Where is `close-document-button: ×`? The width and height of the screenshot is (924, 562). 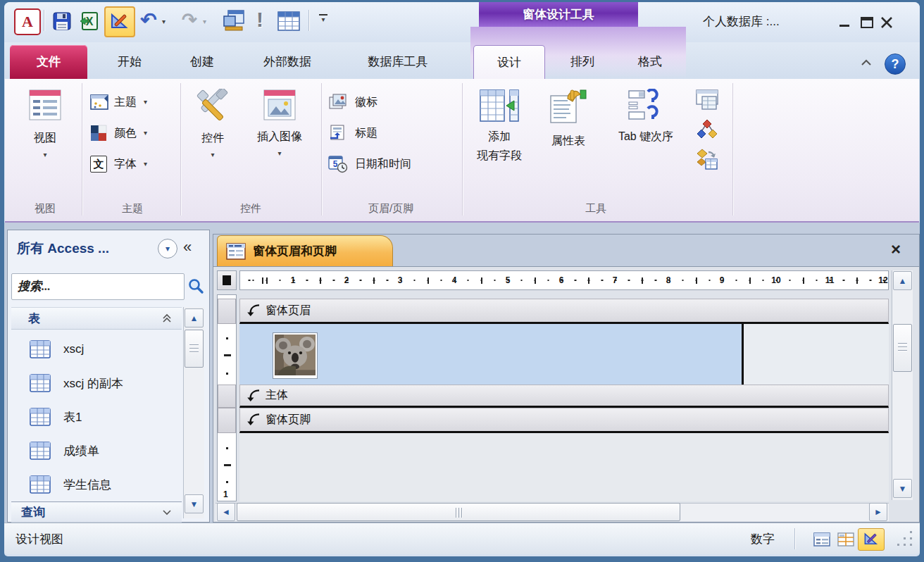 close-document-button: × is located at coordinates (896, 249).